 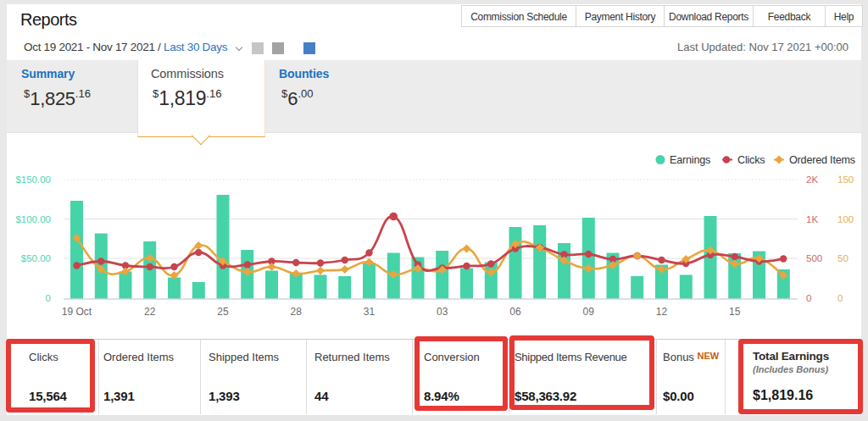 What do you see at coordinates (589, 312) in the screenshot?
I see `svg-text: 09` at bounding box center [589, 312].